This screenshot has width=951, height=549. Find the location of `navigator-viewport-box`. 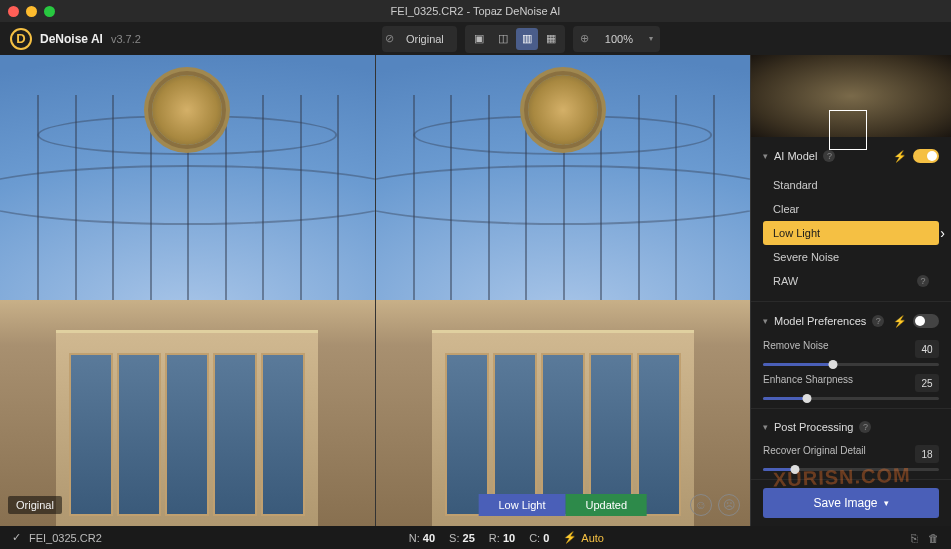

navigator-viewport-box is located at coordinates (848, 130).